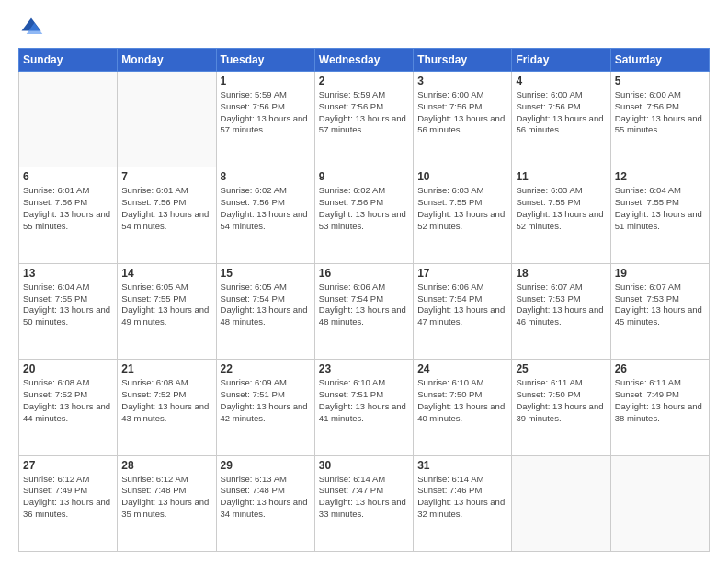  I want to click on weekday-header: Wednesday, so click(364, 61).